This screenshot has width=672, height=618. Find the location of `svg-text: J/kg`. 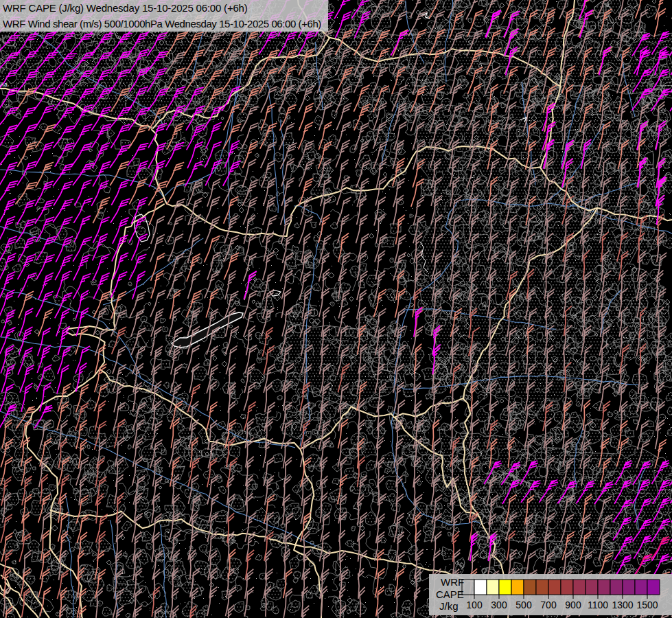

svg-text: J/kg is located at coordinates (449, 606).